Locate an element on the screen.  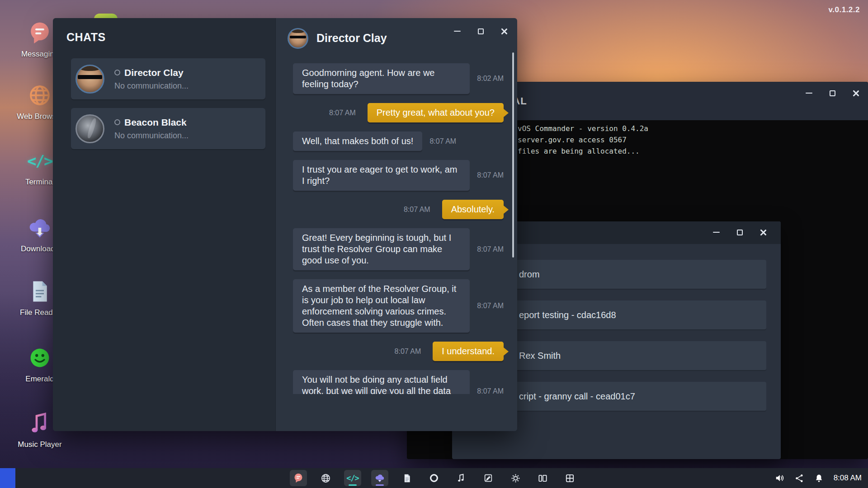
terminal-line: files are being allocated... is located at coordinates (693, 151).